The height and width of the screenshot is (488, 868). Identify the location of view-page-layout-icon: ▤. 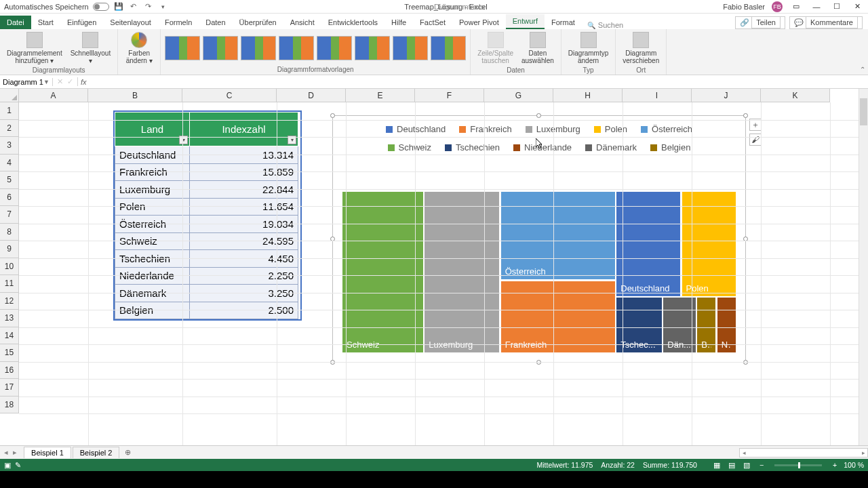
(732, 465).